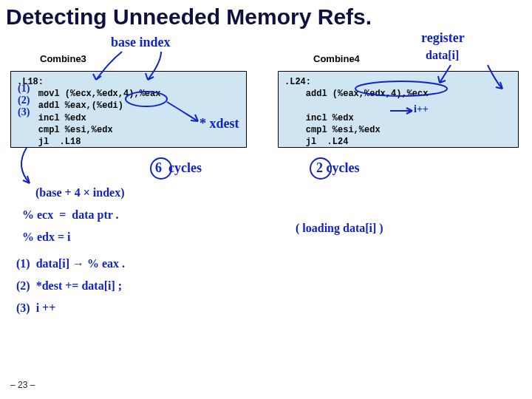  Describe the element at coordinates (64, 59) in the screenshot. I see `combine3-label: Combine3` at that location.